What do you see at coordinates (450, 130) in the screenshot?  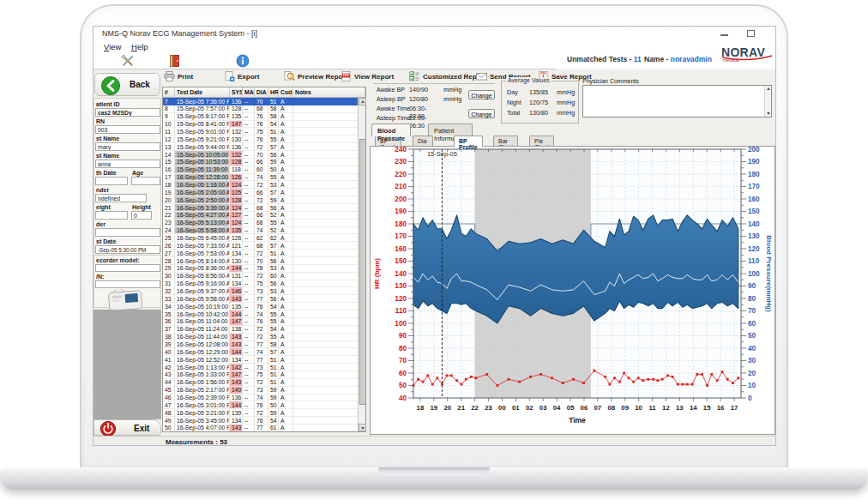 I see `tab-patient-information: Patient Information` at bounding box center [450, 130].